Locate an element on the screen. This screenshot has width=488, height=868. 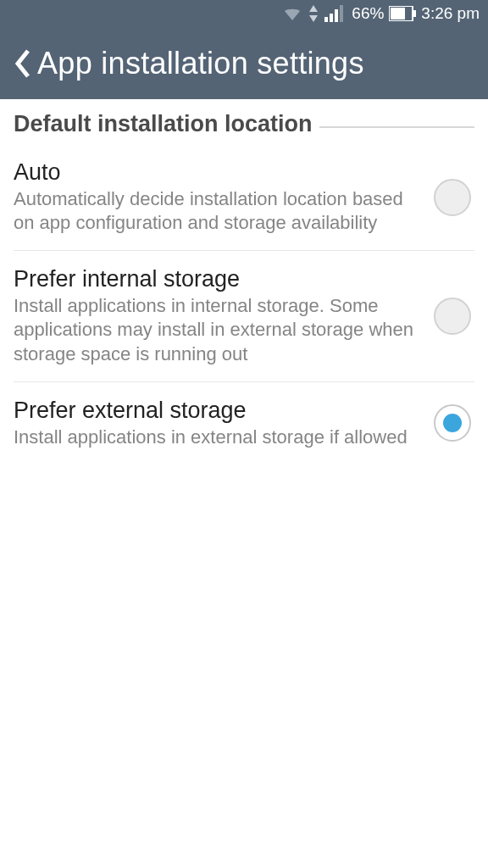
option-auto: Auto Automatically decide installation l… is located at coordinates (244, 198).